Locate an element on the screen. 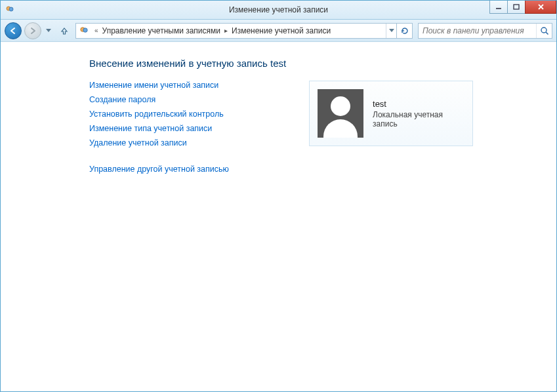 This screenshot has width=557, height=392. close-button is located at coordinates (541, 7).